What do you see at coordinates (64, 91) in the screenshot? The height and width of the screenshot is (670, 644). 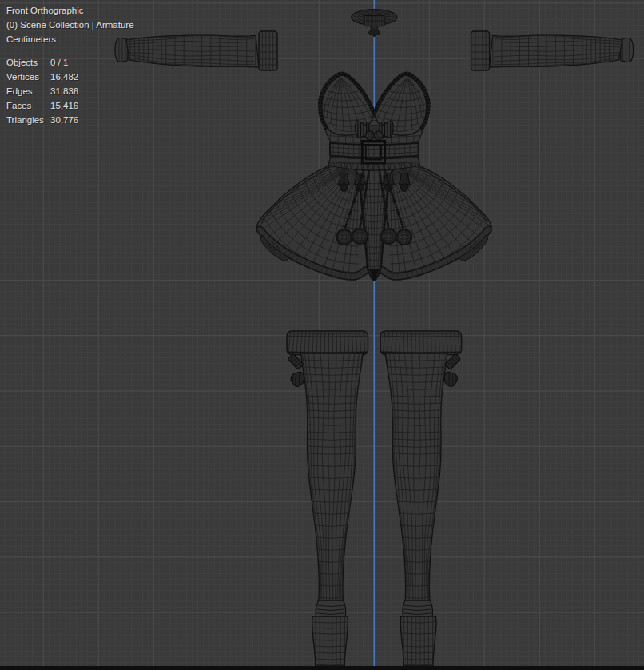 I see `svg-text: 31,836` at bounding box center [64, 91].